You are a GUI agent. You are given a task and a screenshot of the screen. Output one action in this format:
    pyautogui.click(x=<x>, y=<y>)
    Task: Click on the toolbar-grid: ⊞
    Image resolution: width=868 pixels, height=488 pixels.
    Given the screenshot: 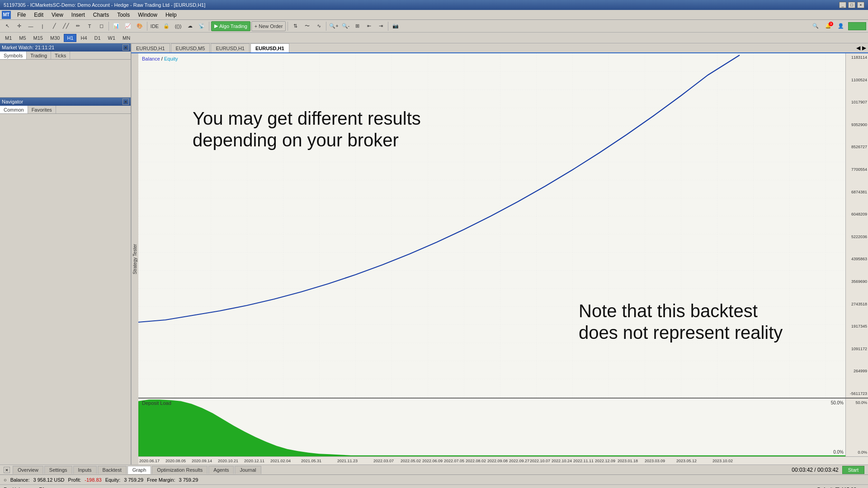 What is the action you would take?
    pyautogui.click(x=357, y=26)
    